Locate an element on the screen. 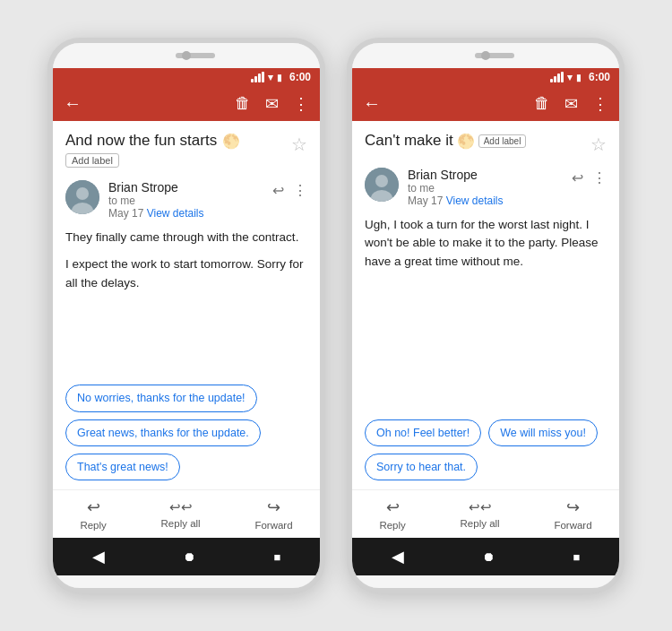  view-details-1: View details is located at coordinates (176, 213).